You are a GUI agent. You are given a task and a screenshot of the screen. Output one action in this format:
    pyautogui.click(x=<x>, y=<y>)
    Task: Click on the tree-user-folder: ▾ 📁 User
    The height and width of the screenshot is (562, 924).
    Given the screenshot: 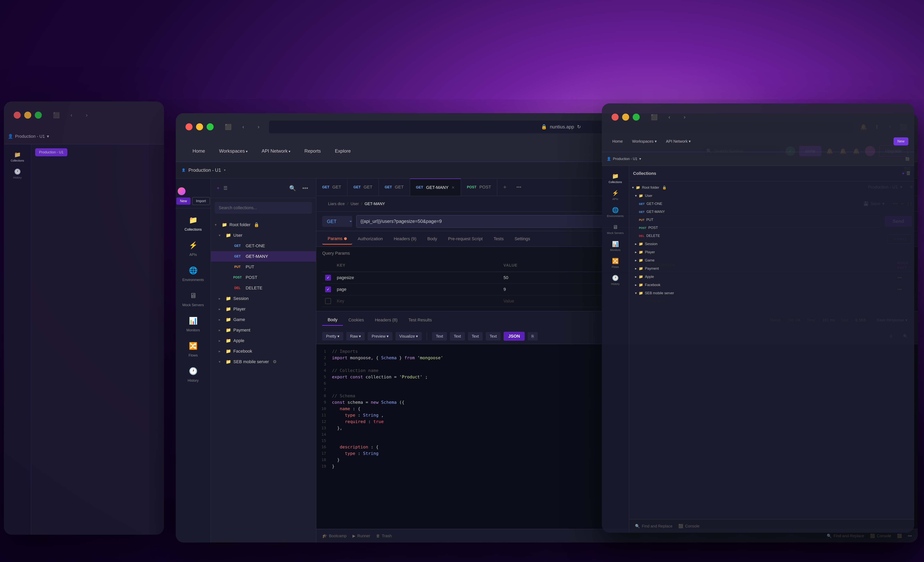 What is the action you would take?
    pyautogui.click(x=263, y=235)
    